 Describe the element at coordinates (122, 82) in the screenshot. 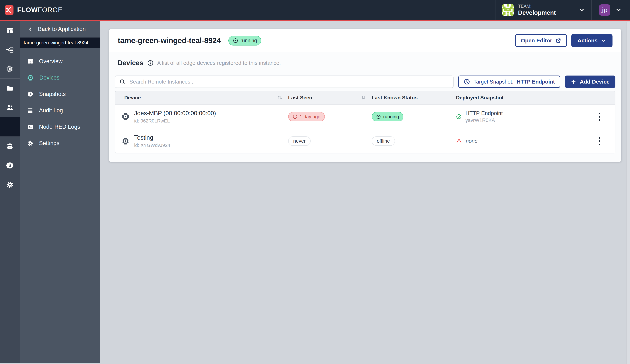

I see `search-icon` at that location.